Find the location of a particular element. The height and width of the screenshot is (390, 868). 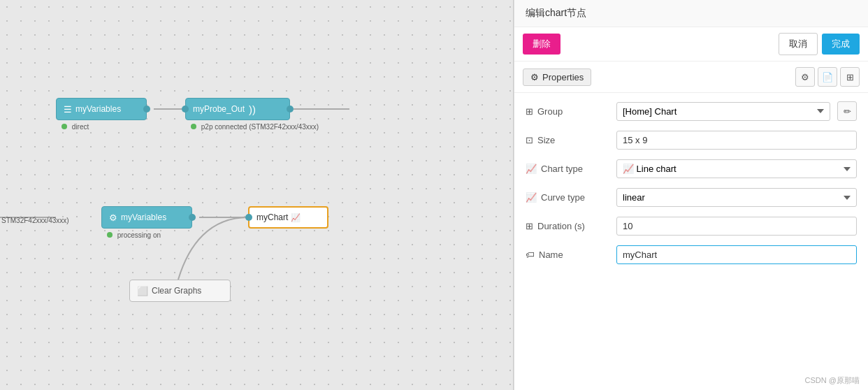

duration-input is located at coordinates (737, 226).